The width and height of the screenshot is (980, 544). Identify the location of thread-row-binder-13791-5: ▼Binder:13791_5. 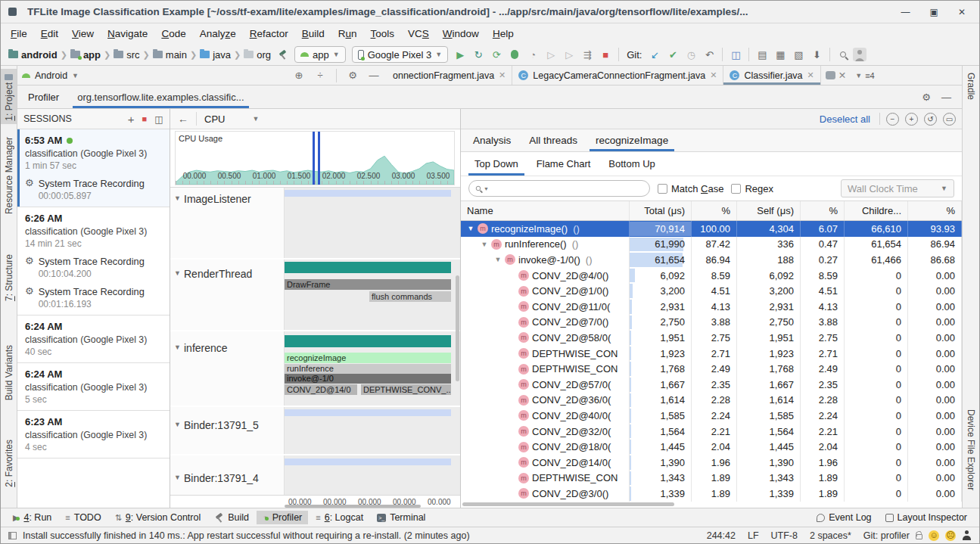
(315, 430).